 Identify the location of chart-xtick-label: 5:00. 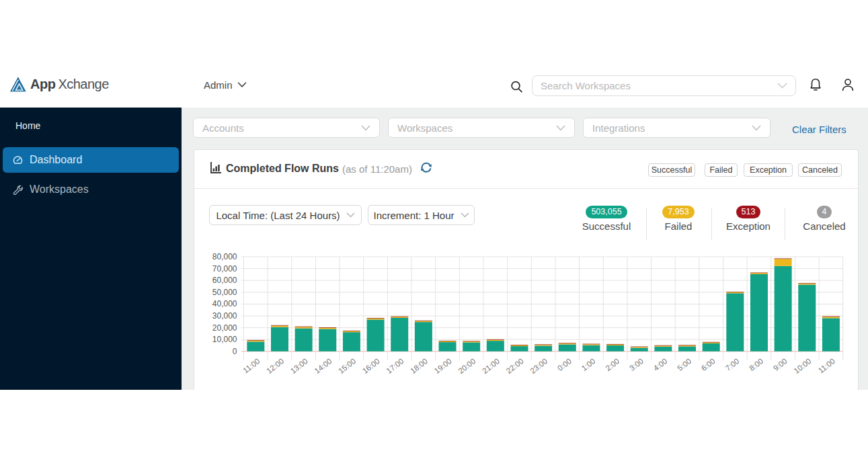
(684, 364).